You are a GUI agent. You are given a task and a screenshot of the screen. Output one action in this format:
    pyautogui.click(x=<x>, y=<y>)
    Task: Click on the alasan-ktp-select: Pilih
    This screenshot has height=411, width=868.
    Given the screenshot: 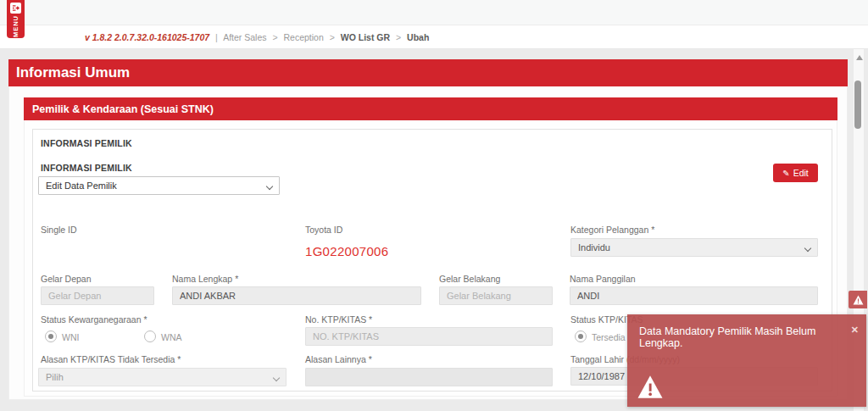 What is the action you would take?
    pyautogui.click(x=163, y=377)
    